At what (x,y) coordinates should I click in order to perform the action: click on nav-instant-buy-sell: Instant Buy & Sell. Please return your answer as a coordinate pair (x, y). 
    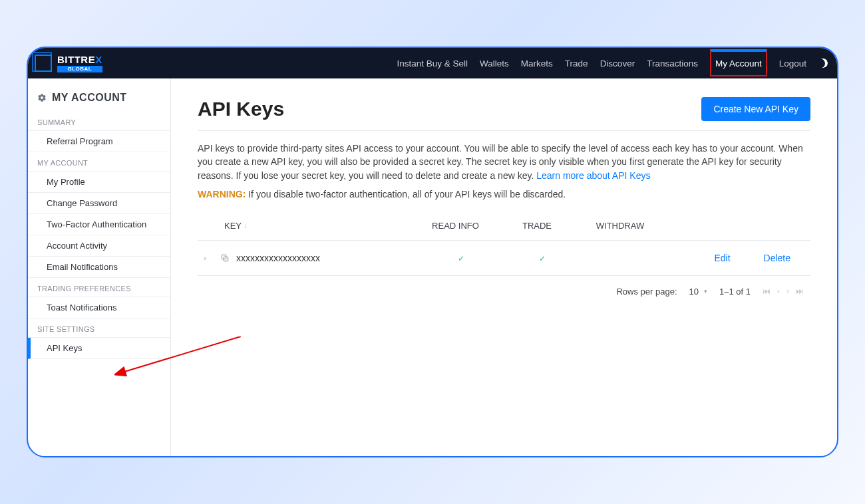
    Looking at the image, I should click on (432, 64).